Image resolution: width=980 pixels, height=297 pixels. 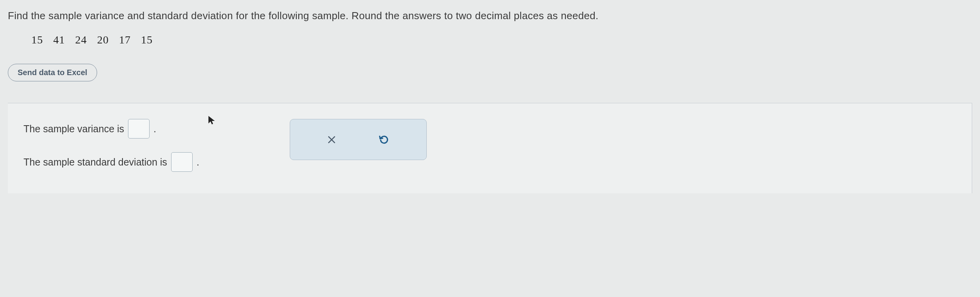 I want to click on send-to-excel-button: Send data to Excel, so click(x=52, y=73).